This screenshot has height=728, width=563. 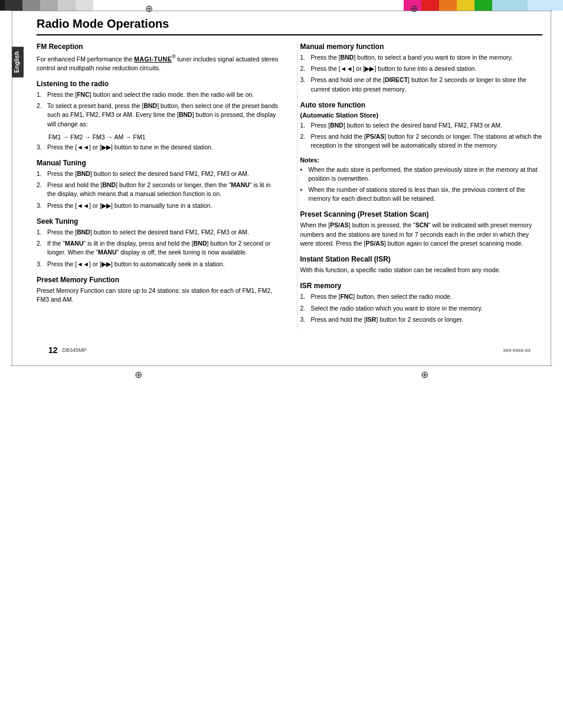 I want to click on preset-scanning-heading: Preset Scanning (Preset Station Scan), so click(x=421, y=214).